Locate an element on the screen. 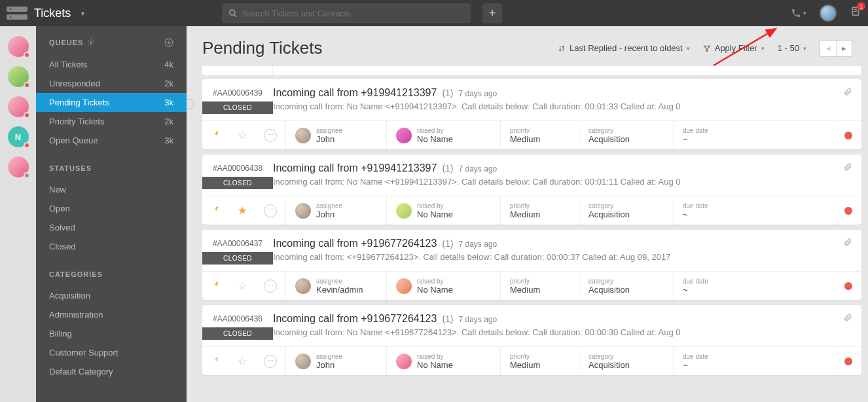  ticket-description: Incoming call from: No Name <+9199412133… is located at coordinates (562, 106).